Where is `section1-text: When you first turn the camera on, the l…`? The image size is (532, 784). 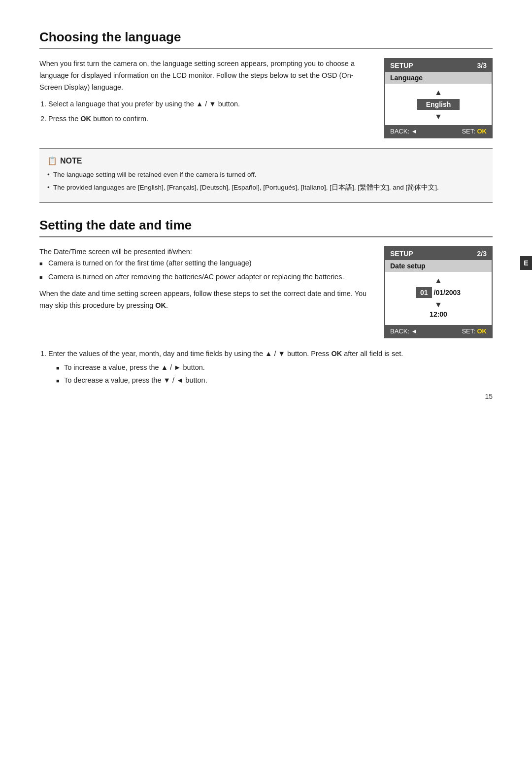
section1-text: When you first turn the camera on, the l… is located at coordinates (204, 93).